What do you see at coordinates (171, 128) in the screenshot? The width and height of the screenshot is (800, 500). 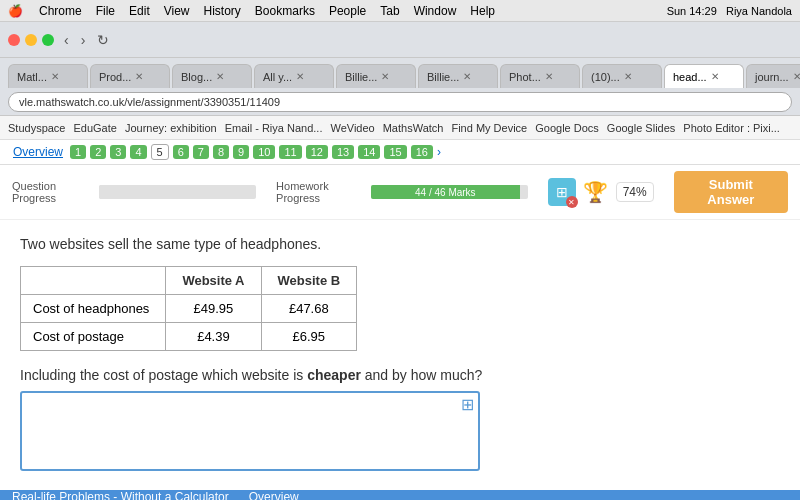 I see `bookmark-journey: Journey: exhibition` at bounding box center [171, 128].